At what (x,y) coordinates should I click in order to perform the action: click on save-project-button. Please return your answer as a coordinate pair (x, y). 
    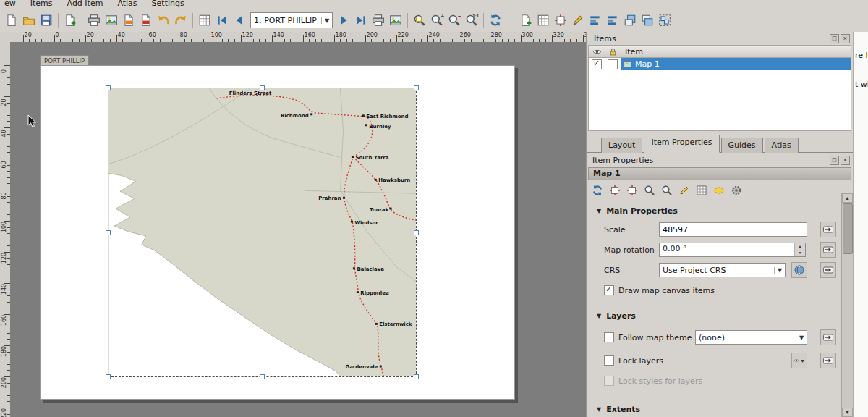
    Looking at the image, I should click on (46, 20).